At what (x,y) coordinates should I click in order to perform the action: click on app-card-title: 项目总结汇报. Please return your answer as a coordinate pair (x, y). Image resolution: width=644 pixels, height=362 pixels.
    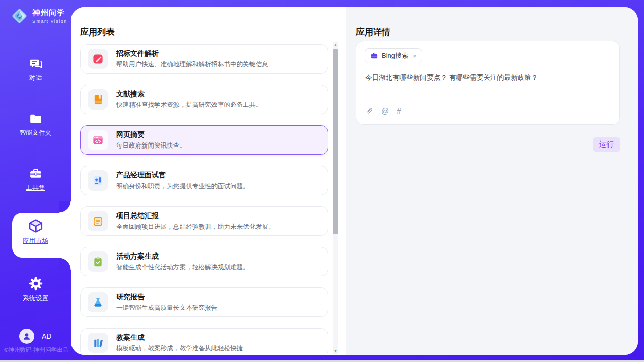
    Looking at the image, I should click on (196, 216).